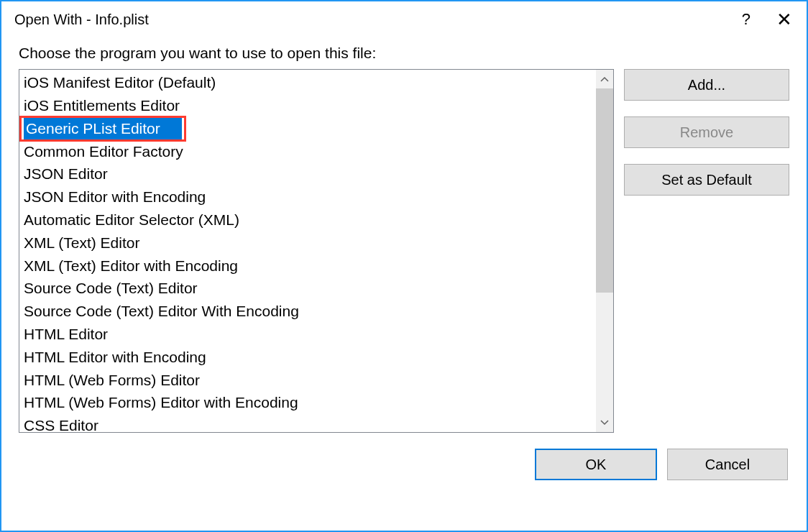 This screenshot has height=532, width=808. I want to click on scroll-down-arrow, so click(605, 423).